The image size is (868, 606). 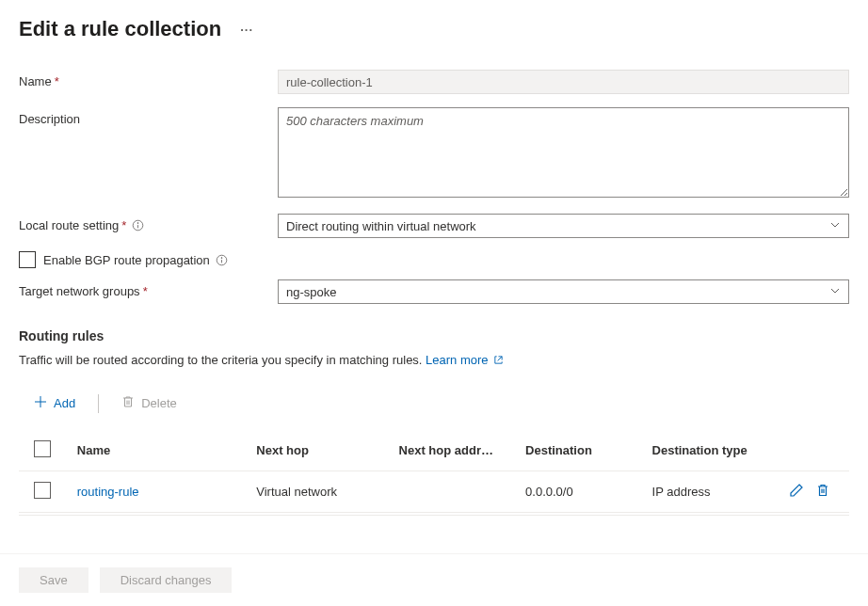 I want to click on more-actions-button: ···, so click(x=247, y=30).